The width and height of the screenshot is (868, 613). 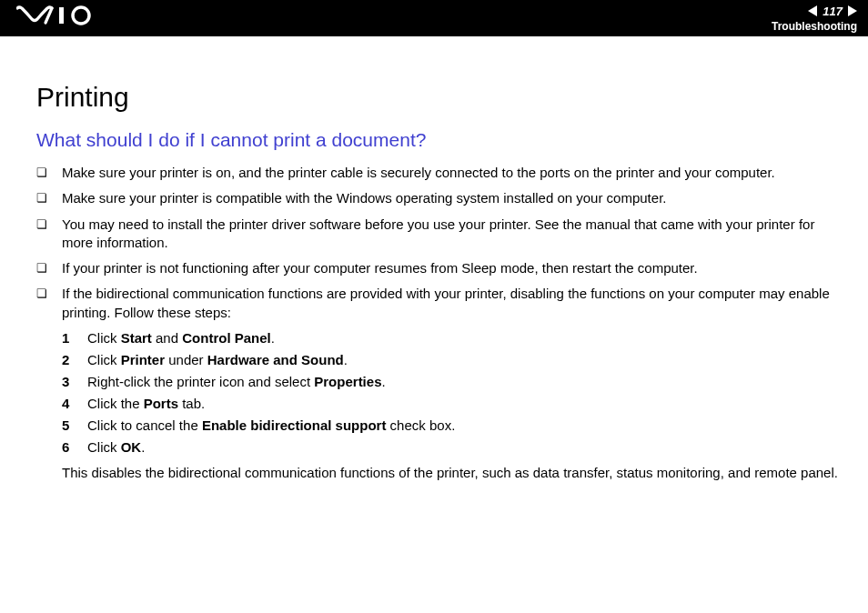 What do you see at coordinates (446, 302) in the screenshot?
I see `bullet-text: If the bidirectional communication funct…` at bounding box center [446, 302].